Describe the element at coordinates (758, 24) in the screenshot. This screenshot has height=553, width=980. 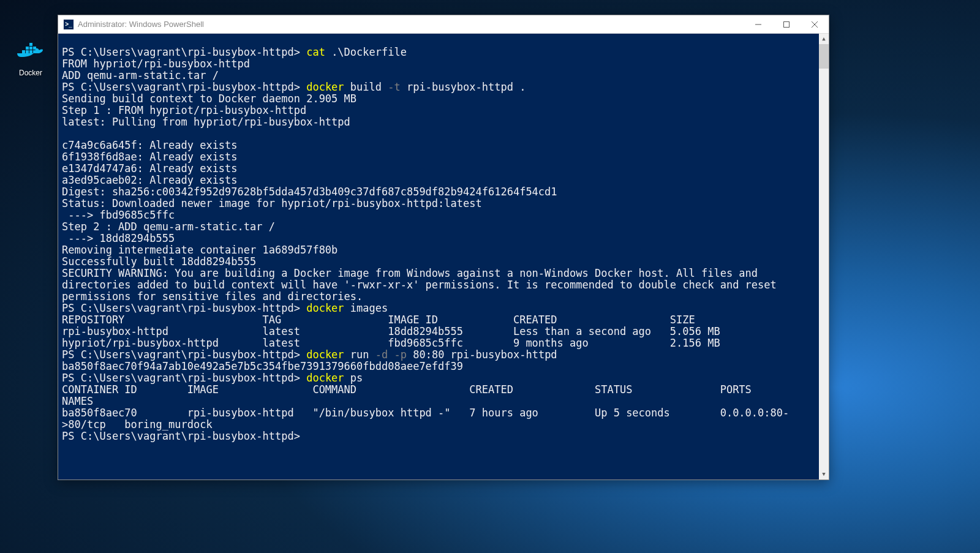
I see `minimize-button` at that location.